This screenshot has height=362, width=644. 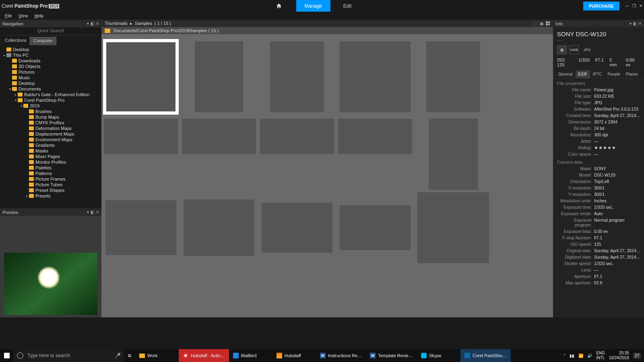 I want to click on tree-item: Picture Tubes, so click(x=51, y=185).